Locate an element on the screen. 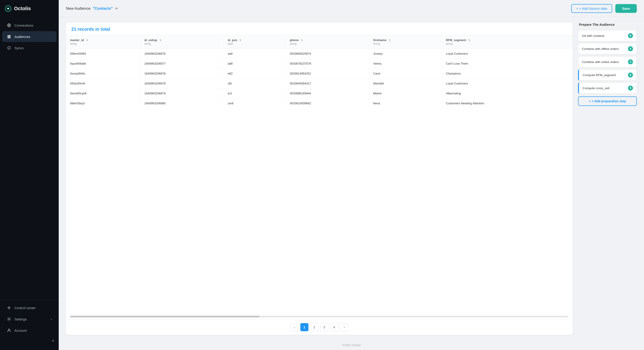 The width and height of the screenshot is (644, 350). sidebar-item-connections: Connections is located at coordinates (30, 25).